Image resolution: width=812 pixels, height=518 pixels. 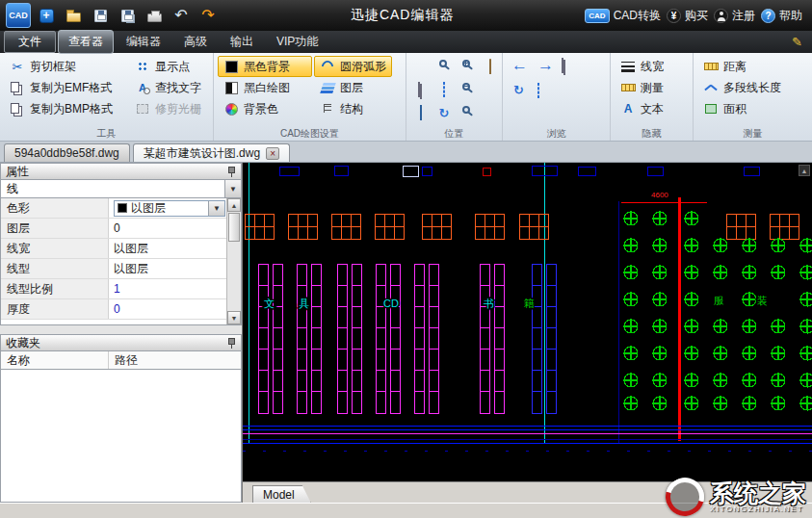 I want to click on select-area-button, so click(x=538, y=91).